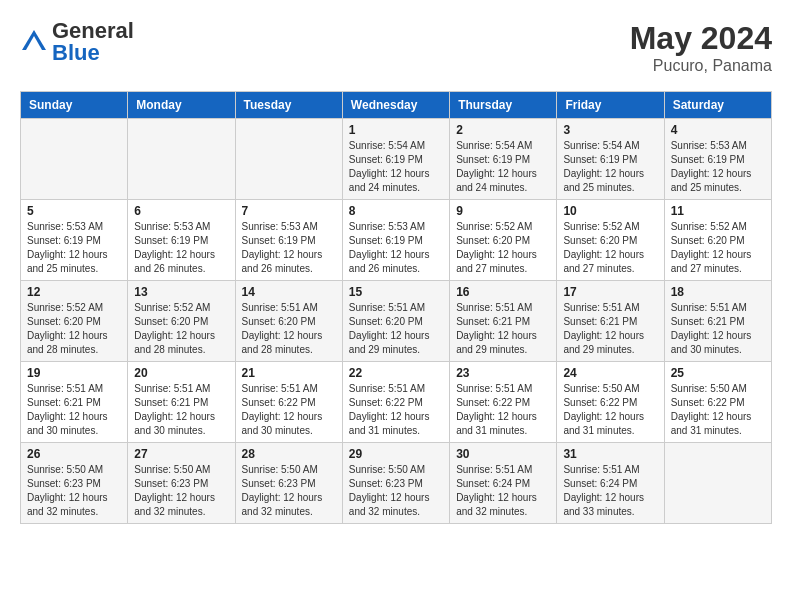  What do you see at coordinates (181, 454) in the screenshot?
I see `day-number: 27` at bounding box center [181, 454].